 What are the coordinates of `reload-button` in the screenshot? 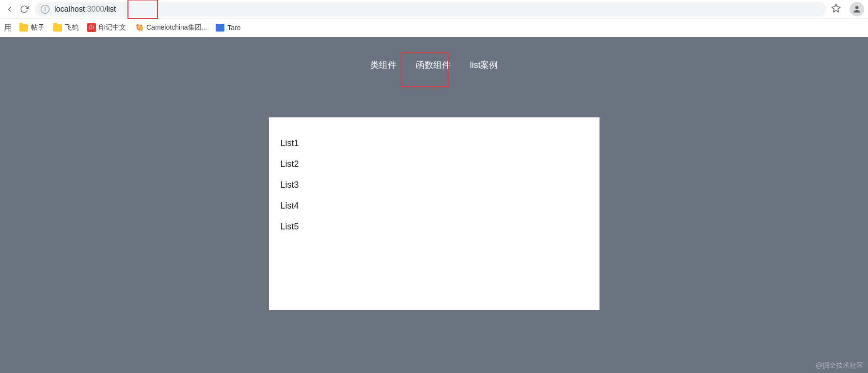 It's located at (24, 9).